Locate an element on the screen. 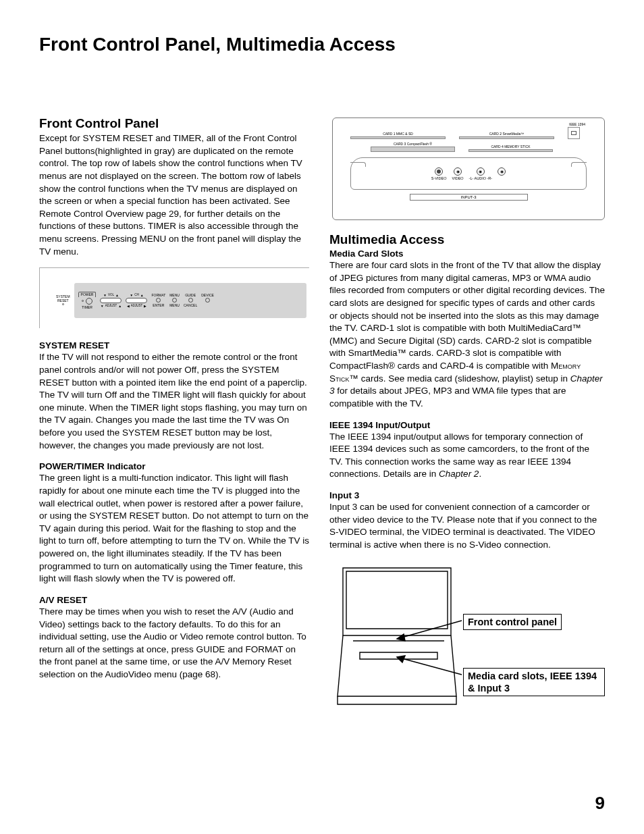 The image size is (644, 834). adjust2-label: ADJUST is located at coordinates (137, 305).